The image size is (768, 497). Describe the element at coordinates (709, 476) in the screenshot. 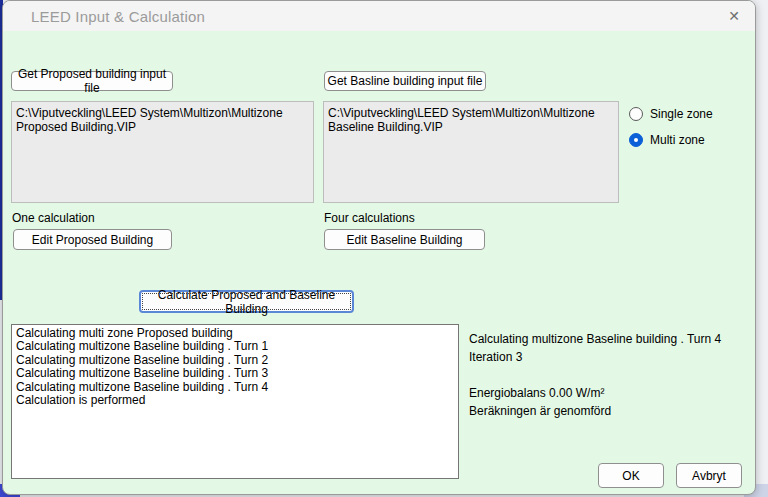

I see `cancel-button: Avbryt` at that location.